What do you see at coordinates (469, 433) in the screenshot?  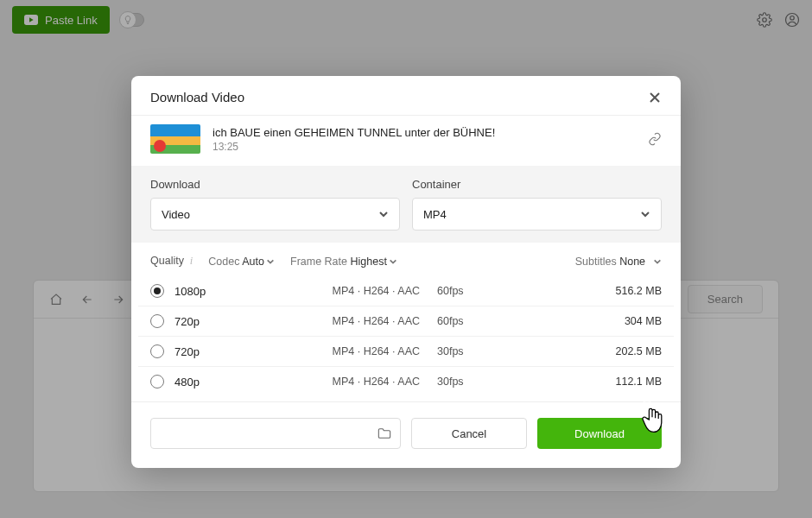 I see `cancel-button: Cancel` at bounding box center [469, 433].